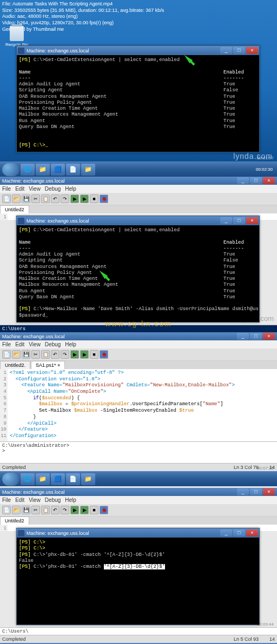  What do you see at coordinates (138, 99) in the screenshot?
I see `powershell-window-1: Machine: exchange.uss.local _ □ × [PS] C…` at bounding box center [138, 99].